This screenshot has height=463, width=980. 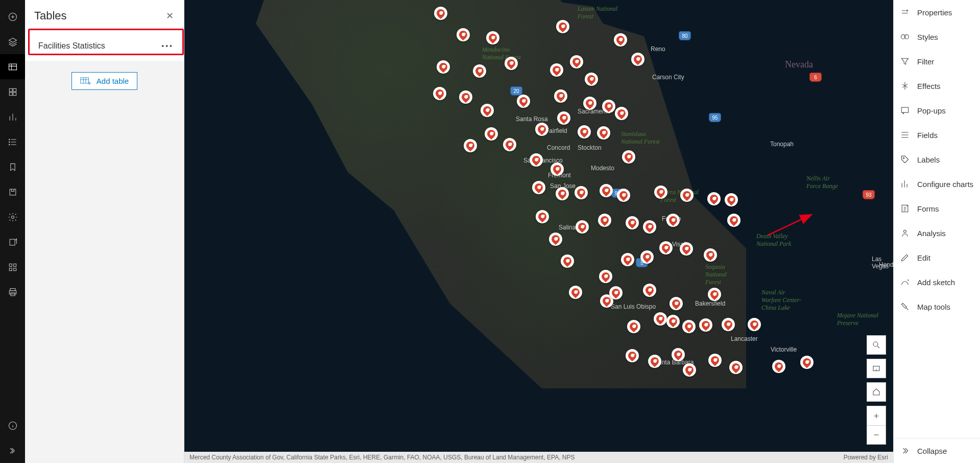 I want to click on rail-apps-icon, so click(x=12, y=267).